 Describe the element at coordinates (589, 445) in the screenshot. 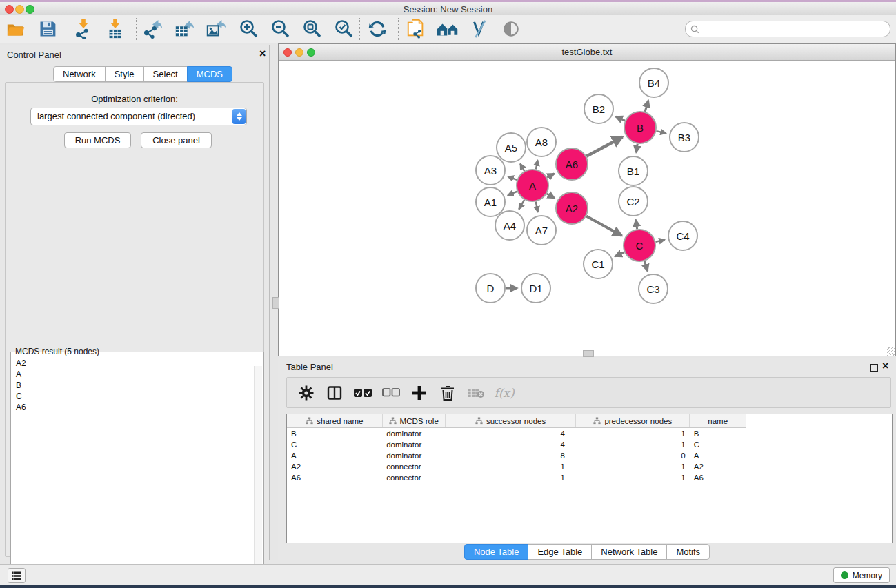

I see `table-row: Cdominator41C` at that location.